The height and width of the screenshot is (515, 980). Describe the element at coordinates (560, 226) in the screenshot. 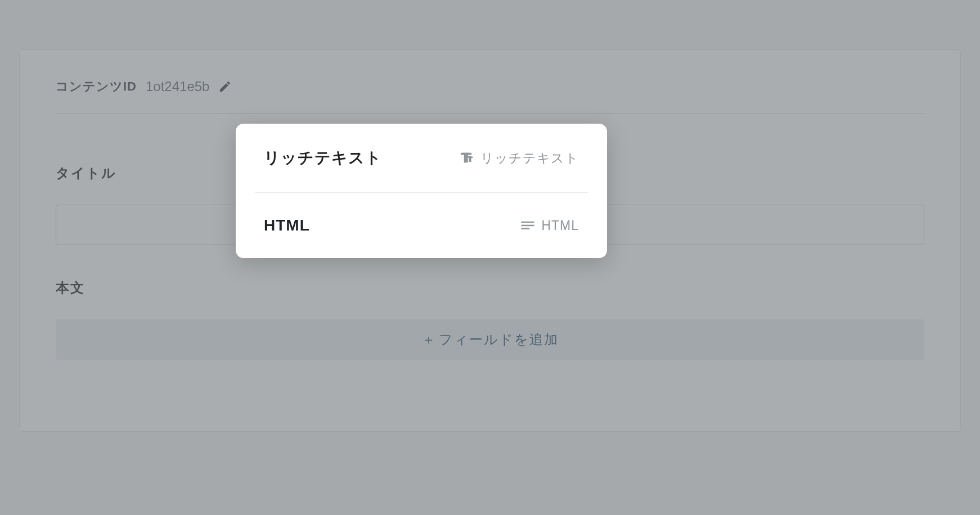

I see `option-type-label-html: HTML` at that location.